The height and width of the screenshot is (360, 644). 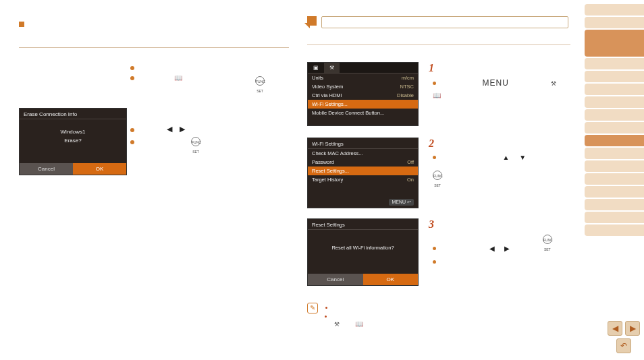 What do you see at coordinates (73, 142) in the screenshot?
I see `camera-screen-erase: Erase Connection Info Windows1 Erase? Ca…` at bounding box center [73, 142].